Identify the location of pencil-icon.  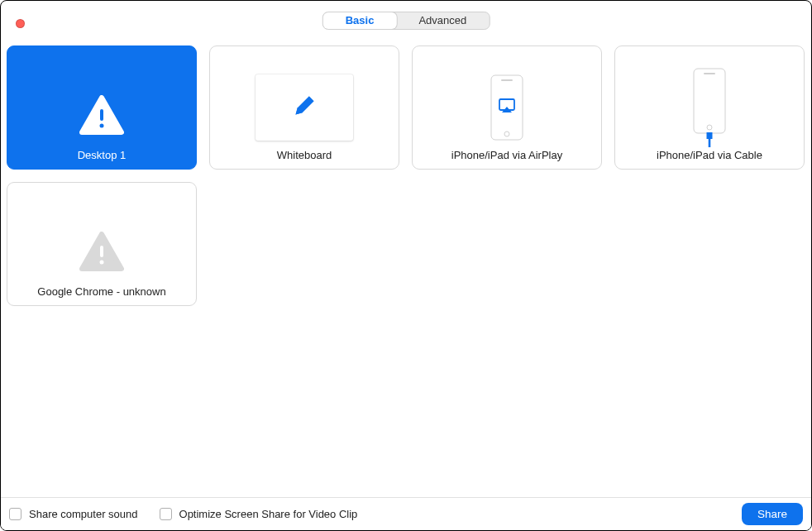
(304, 108).